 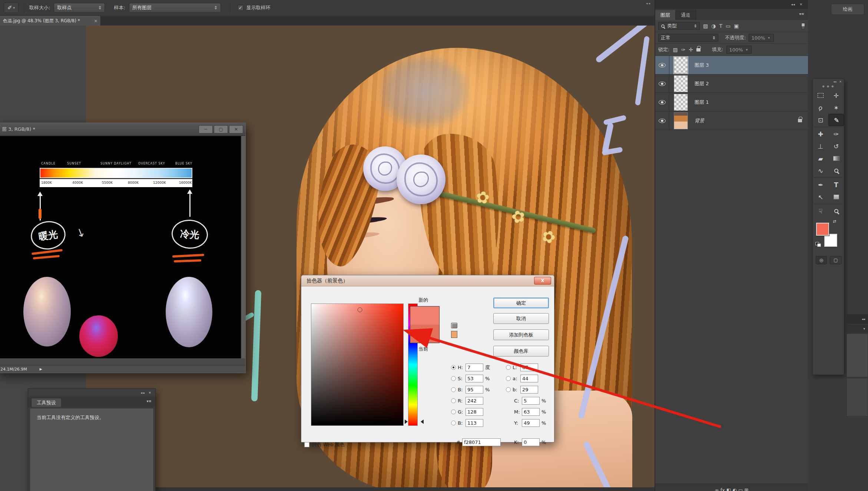 What do you see at coordinates (474, 368) in the screenshot?
I see `h-input` at bounding box center [474, 368].